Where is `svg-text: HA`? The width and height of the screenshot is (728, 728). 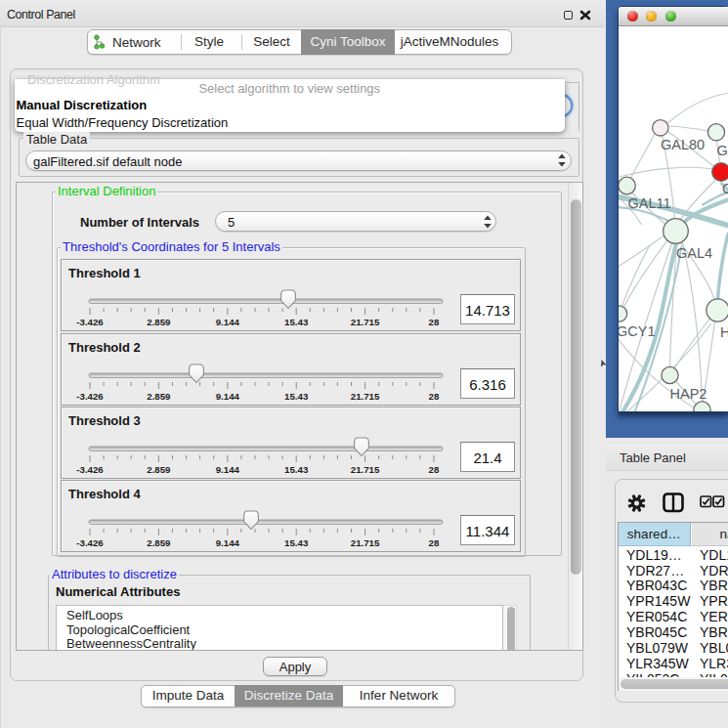
svg-text: HA is located at coordinates (724, 332).